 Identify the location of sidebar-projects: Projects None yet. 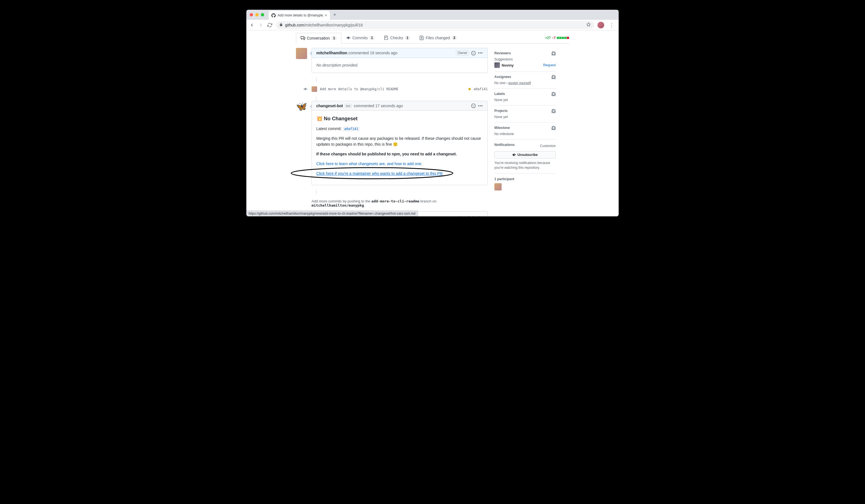
(525, 114).